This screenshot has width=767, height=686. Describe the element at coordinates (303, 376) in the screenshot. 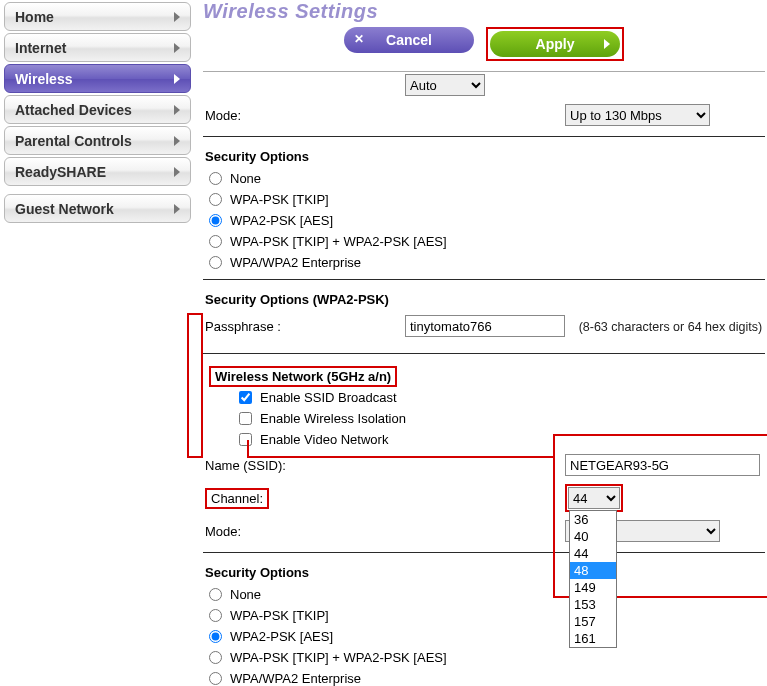

I see `wireless-5ghz-head: Wireless Network (5GHz a/n)` at that location.